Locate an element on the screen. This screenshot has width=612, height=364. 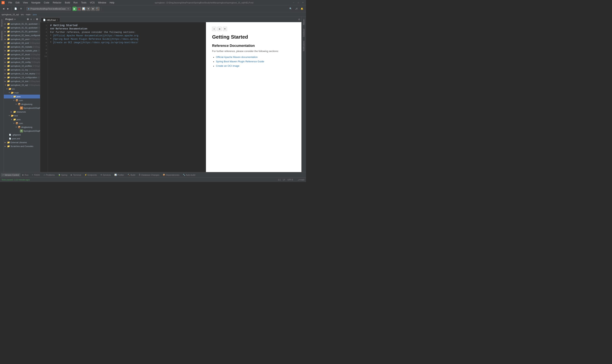
git-branch-indicator: ⎇ main is located at coordinates (301, 180).